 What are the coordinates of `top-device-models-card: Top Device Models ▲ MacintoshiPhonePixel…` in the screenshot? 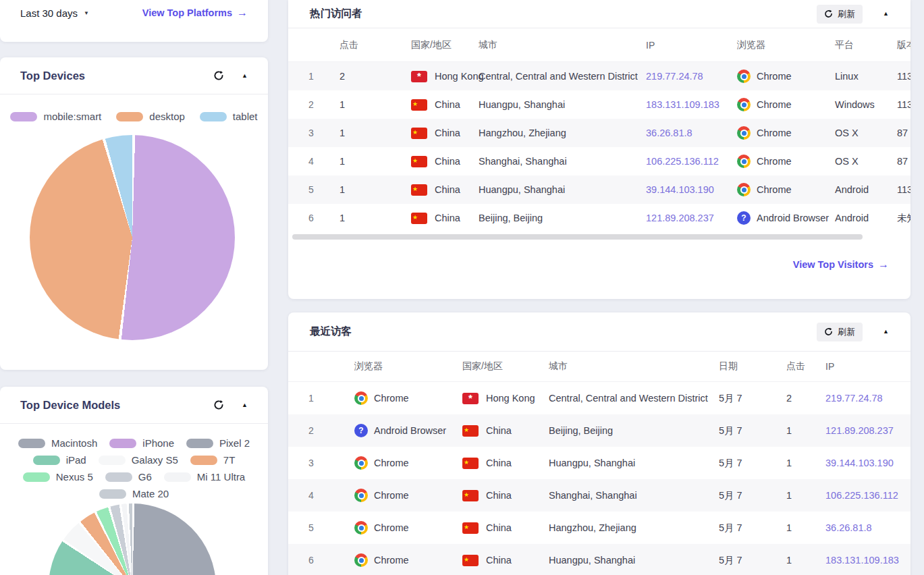 It's located at (134, 481).